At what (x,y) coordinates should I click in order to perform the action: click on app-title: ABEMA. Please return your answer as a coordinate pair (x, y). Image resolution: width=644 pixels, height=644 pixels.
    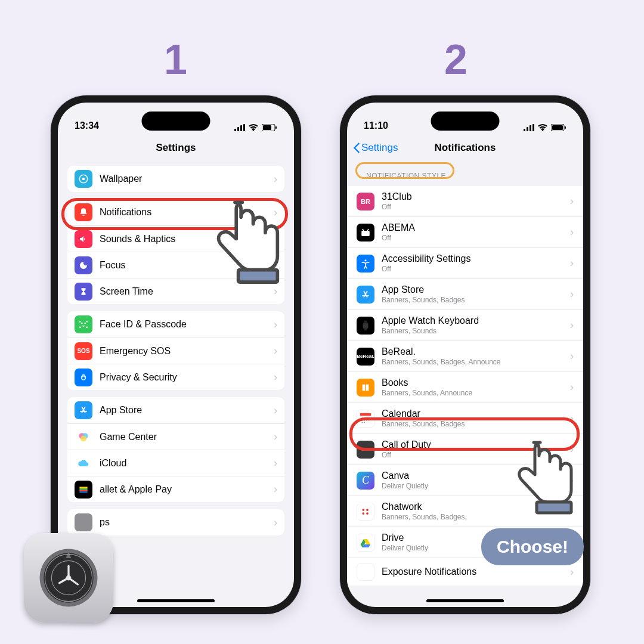
    Looking at the image, I should click on (476, 228).